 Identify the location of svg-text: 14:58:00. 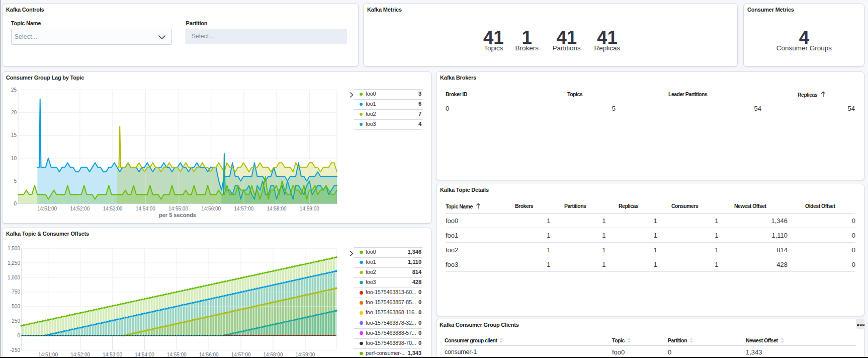
(277, 208).